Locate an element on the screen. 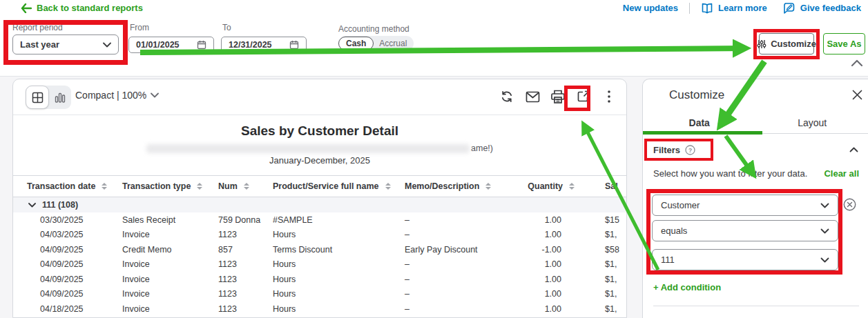 The image size is (868, 318). table-row: 04/03/2025Invoice1123Hours–1.00$1, is located at coordinates (320, 235).